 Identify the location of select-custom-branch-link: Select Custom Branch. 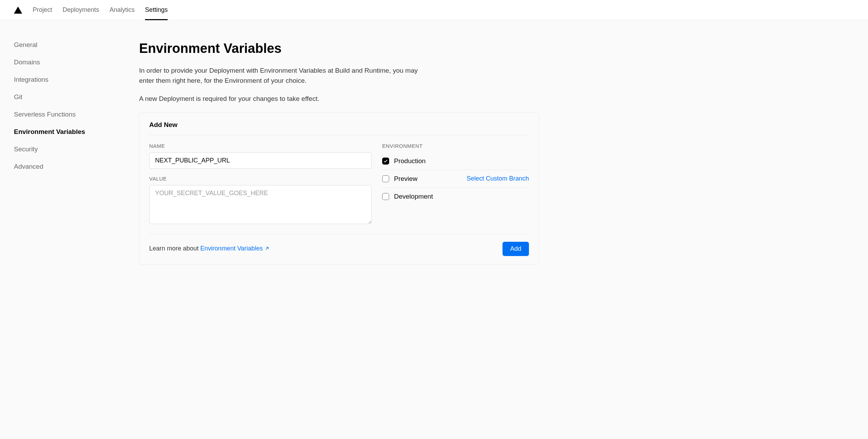
(498, 179).